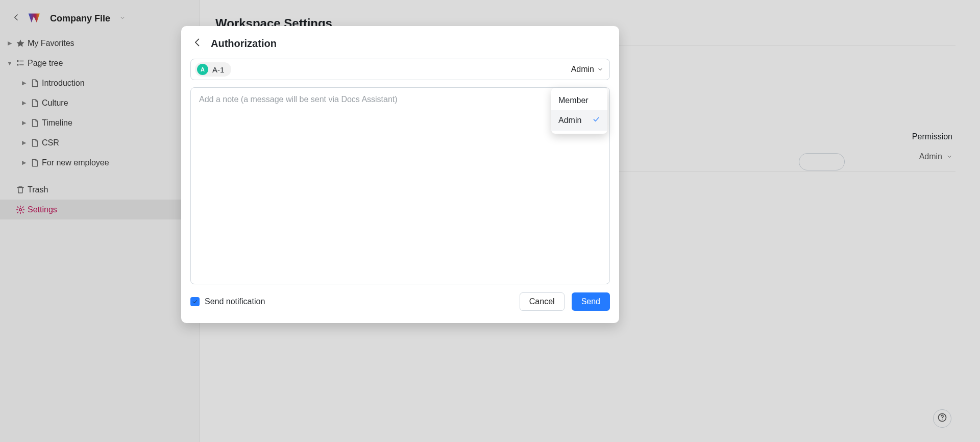 This screenshot has height=442, width=980. What do you see at coordinates (80, 18) in the screenshot?
I see `workspace-name: Company File` at bounding box center [80, 18].